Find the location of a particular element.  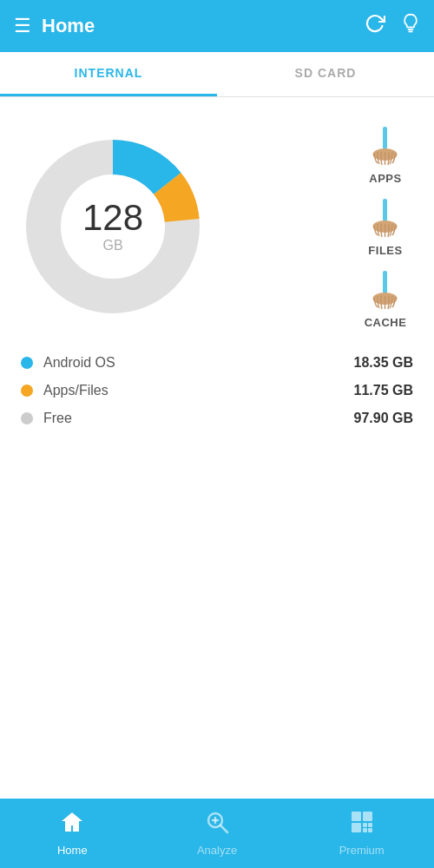

bulb-icon is located at coordinates (411, 26).